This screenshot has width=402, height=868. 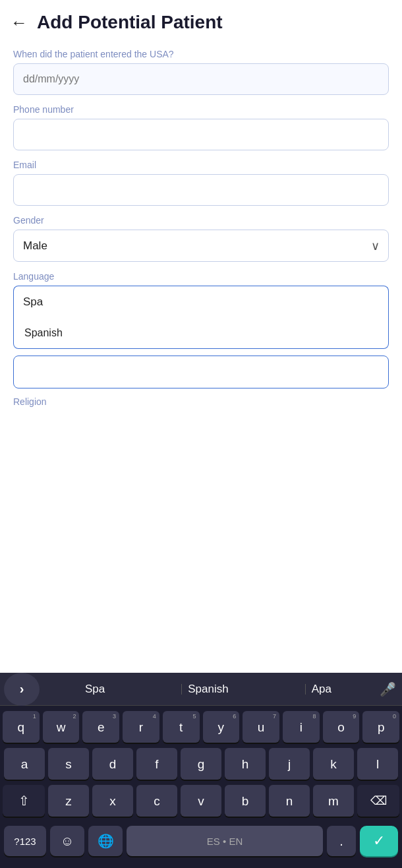 I want to click on keyboard-row-1: 1q 2w 3e 4r 5t 6y 7u 8i 9o 0p, so click(x=201, y=727).